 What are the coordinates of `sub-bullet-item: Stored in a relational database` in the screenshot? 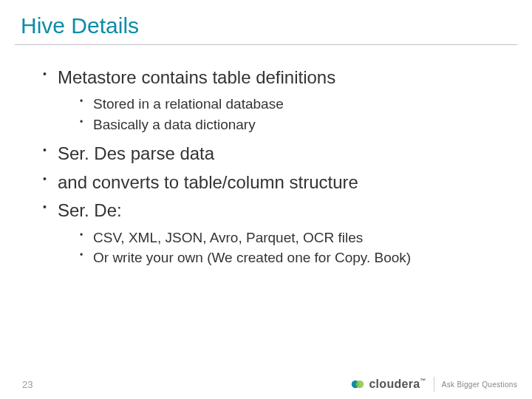 It's located at (291, 104).